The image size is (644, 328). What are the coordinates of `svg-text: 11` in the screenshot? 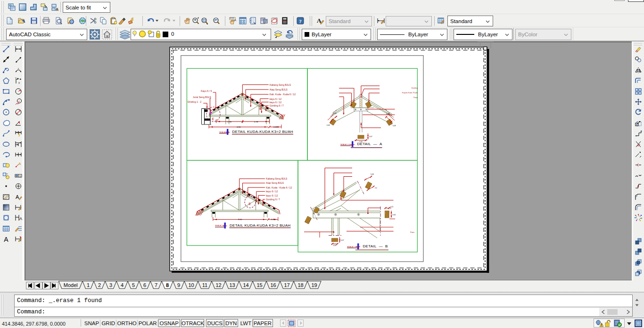 It's located at (205, 285).